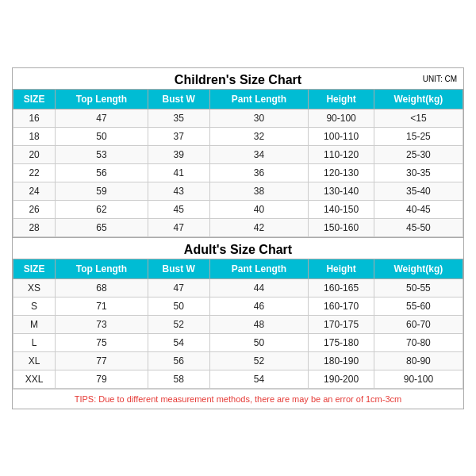  I want to click on table-cell: 46, so click(259, 306).